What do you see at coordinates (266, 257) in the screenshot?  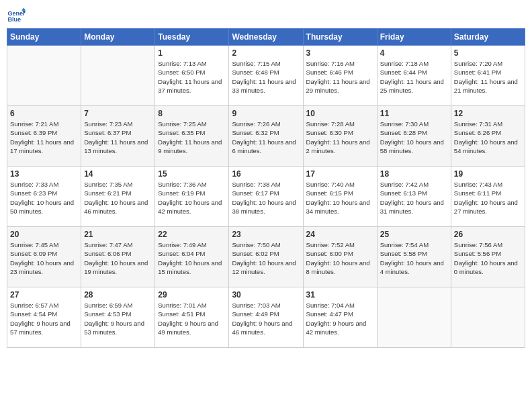 I see `calendar-week-row: 20Sunrise: 7:45 AM Sunset: 6:09 PM Dayli…` at bounding box center [266, 257].